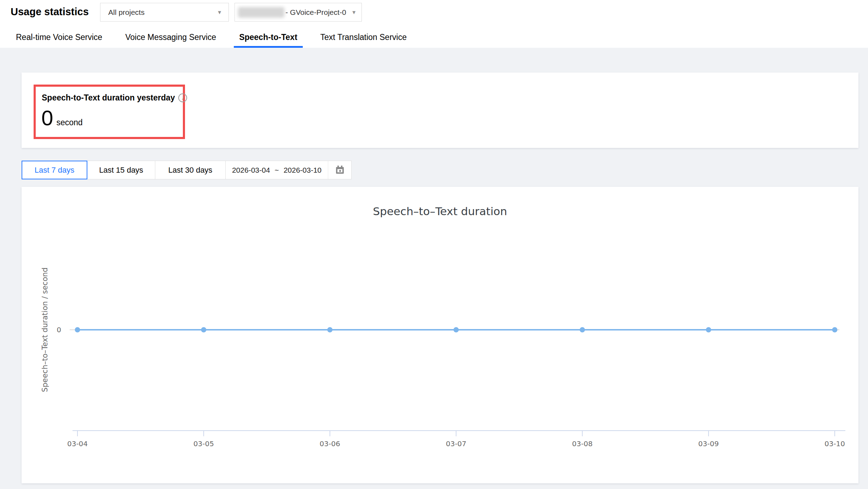 The image size is (868, 489). Describe the element at coordinates (187, 170) in the screenshot. I see `range-controls: Last 7 days Last 15 days Last 30 days 20…` at that location.